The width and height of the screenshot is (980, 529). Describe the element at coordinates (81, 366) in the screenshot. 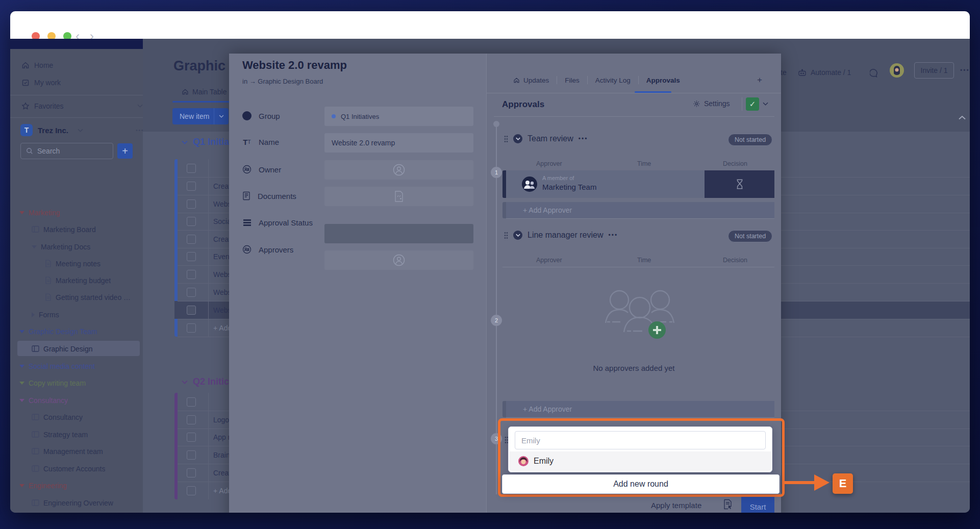

I see `sidebar-group-social-media: Social media content` at that location.